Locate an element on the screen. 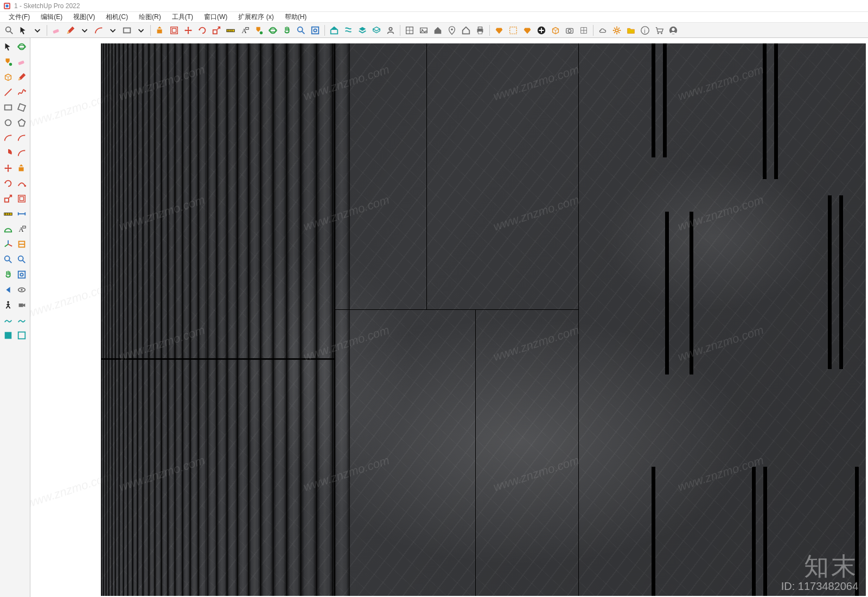  info-icon: i is located at coordinates (645, 30).